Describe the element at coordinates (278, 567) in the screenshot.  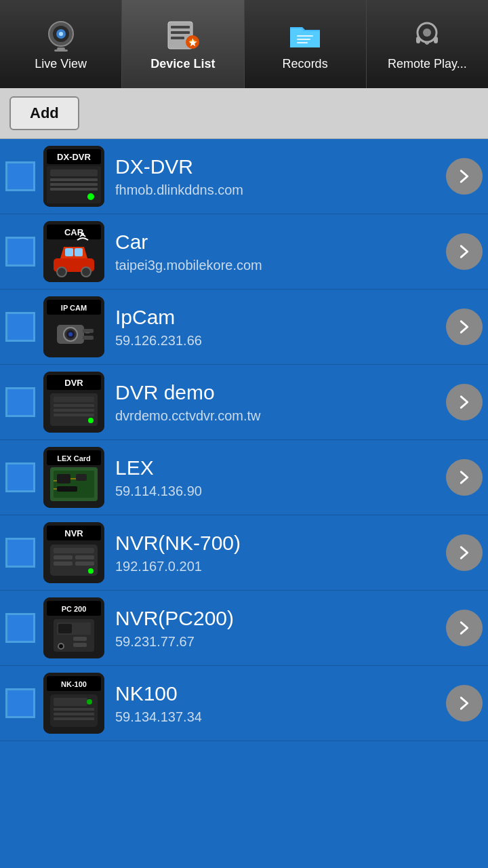
I see `device-address: 192.167.0.201` at that location.